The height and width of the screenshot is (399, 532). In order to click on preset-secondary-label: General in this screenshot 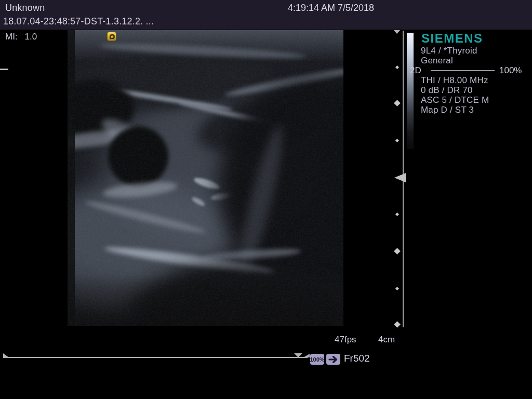, I will do `click(437, 61)`.